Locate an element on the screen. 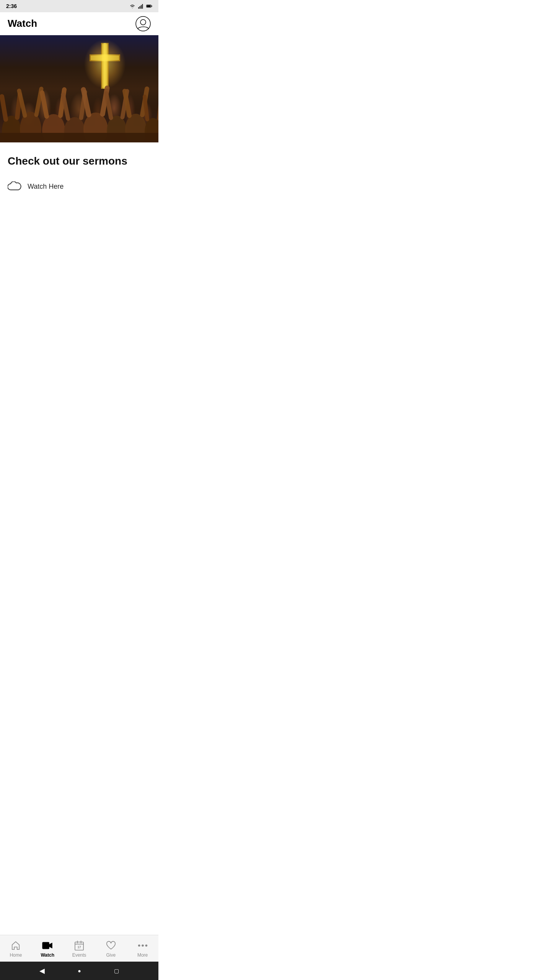  hero-image is located at coordinates (79, 89).